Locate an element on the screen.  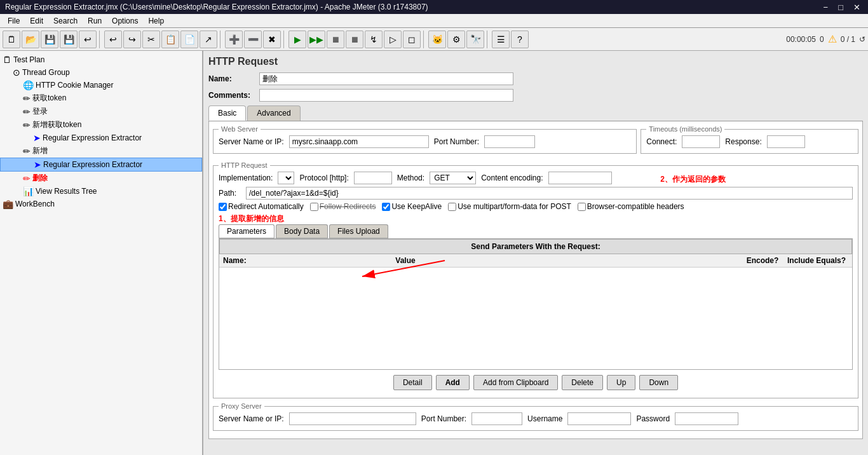
browser-compat-check: Browser-compatible headers is located at coordinates (631, 207).